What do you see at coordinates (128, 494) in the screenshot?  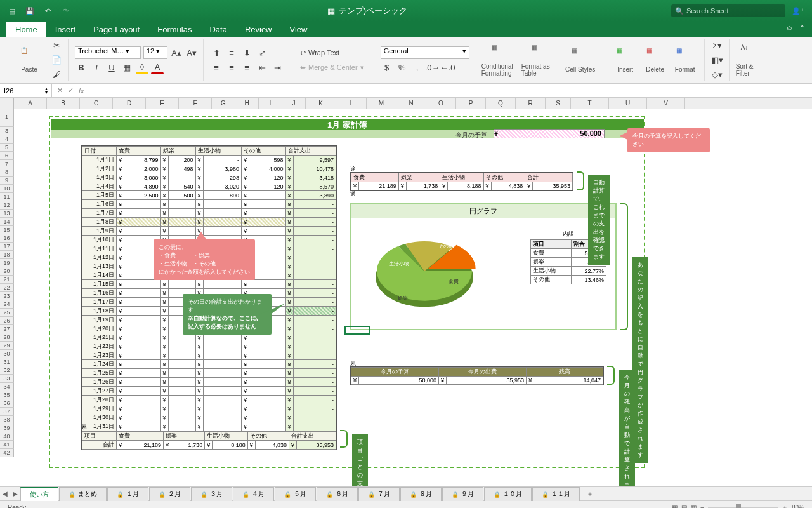 I see `sheet-tab-2: １月` at bounding box center [128, 494].